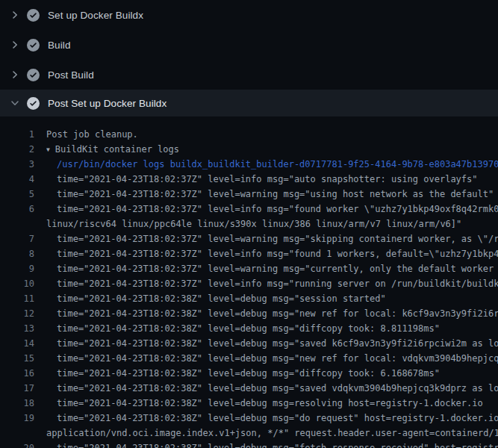  I want to click on log-line-content: /usr/bin/docker logs buildx_buildkit_bui…, so click(278, 164).